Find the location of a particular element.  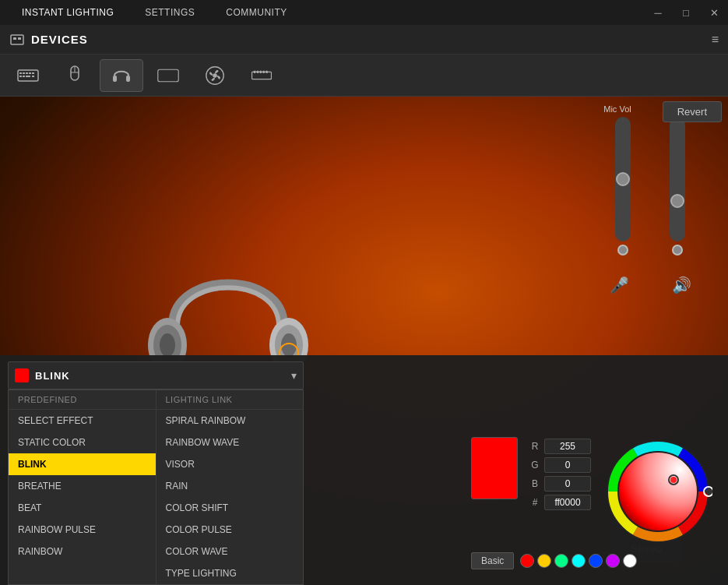

mic-vol-slider-wrap is located at coordinates (623, 195).